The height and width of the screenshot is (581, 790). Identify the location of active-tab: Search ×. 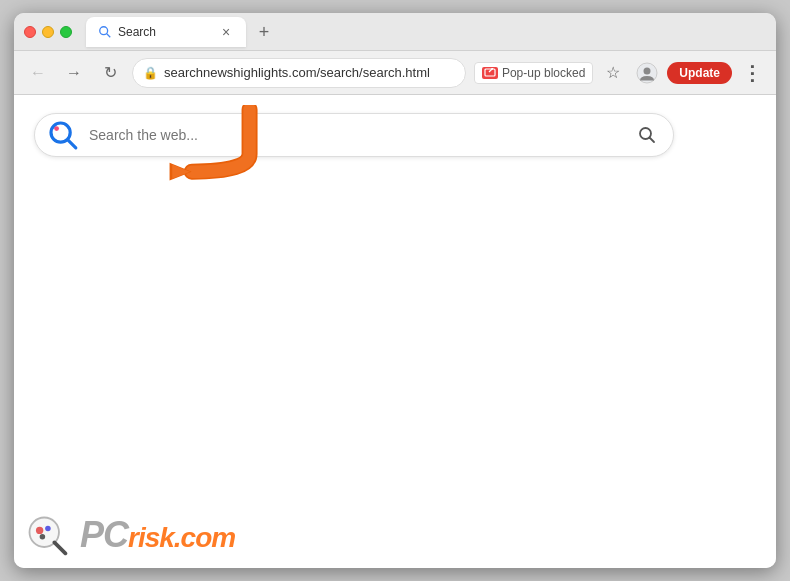
(166, 32).